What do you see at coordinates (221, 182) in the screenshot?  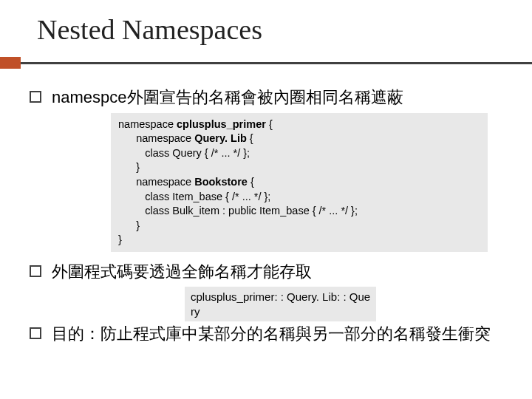 I see `code-text: Bookstore` at bounding box center [221, 182].